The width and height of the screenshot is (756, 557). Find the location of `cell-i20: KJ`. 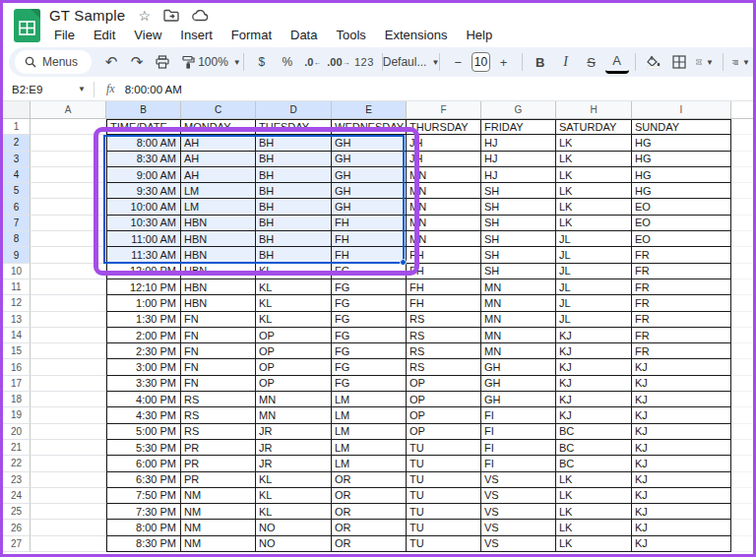

cell-i20: KJ is located at coordinates (681, 432).